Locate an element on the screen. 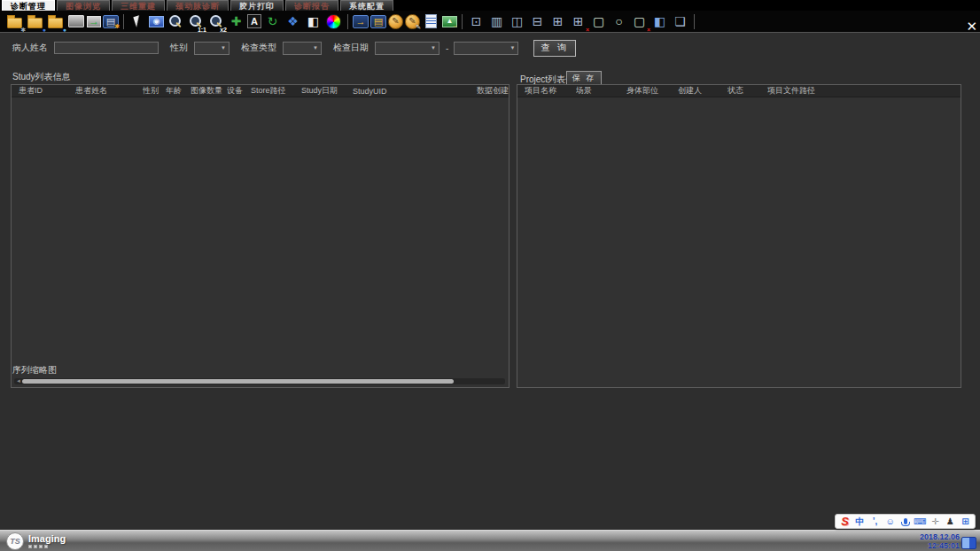  project-column-header: 场景 is located at coordinates (601, 90).